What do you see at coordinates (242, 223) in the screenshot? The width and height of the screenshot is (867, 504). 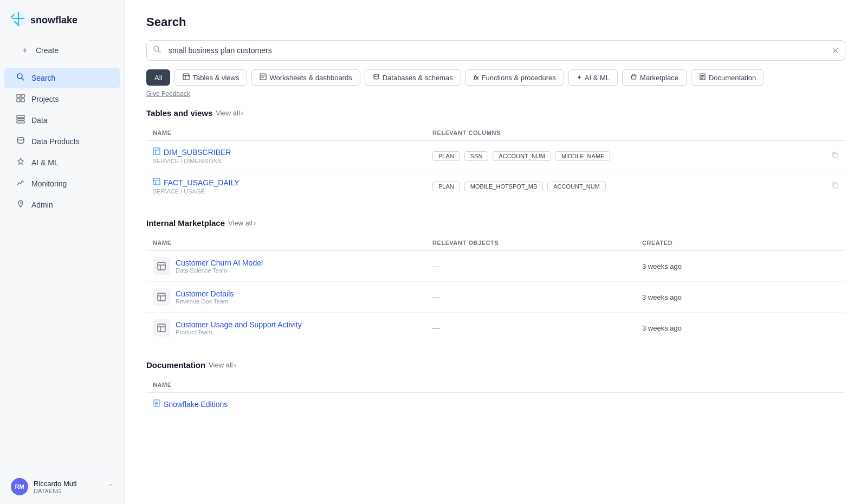 I see `marketplace-view-all: View all ›` at bounding box center [242, 223].